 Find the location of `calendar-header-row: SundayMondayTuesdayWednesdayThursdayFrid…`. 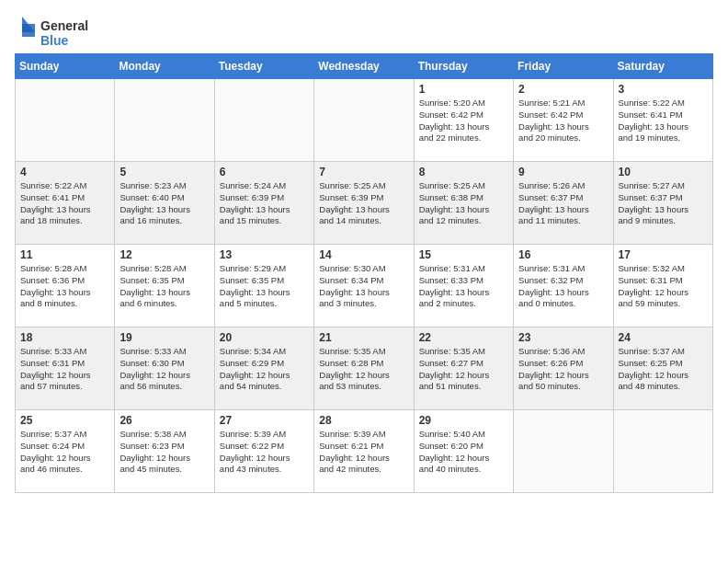

calendar-header-row: SundayMondayTuesdayWednesdayThursdayFrid… is located at coordinates (364, 66).